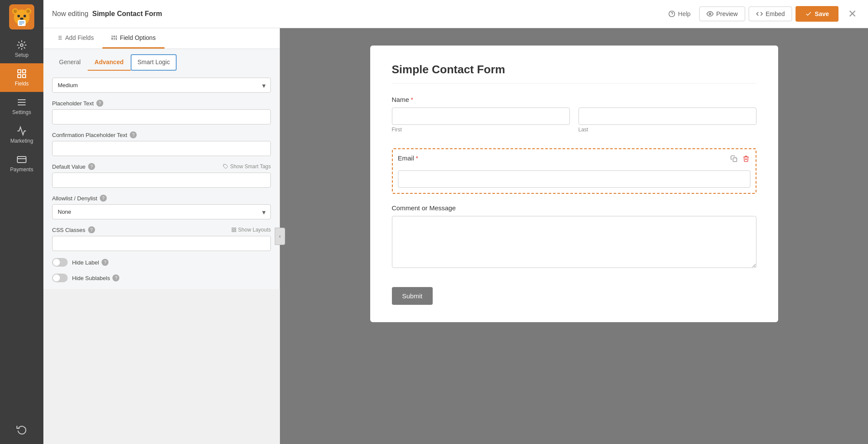  I want to click on email-duplicate-button, so click(734, 160).